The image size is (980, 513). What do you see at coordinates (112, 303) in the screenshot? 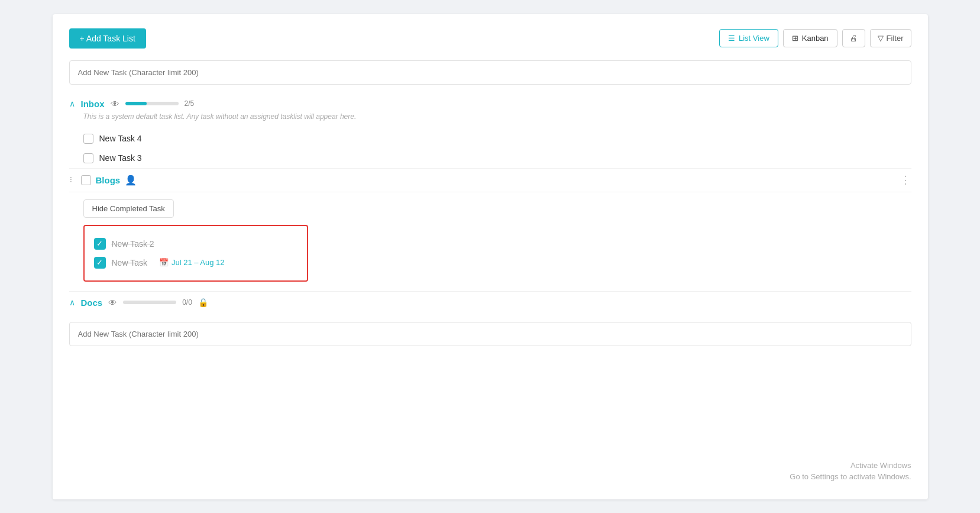
I see `docs-eye-icon: 👁` at bounding box center [112, 303].